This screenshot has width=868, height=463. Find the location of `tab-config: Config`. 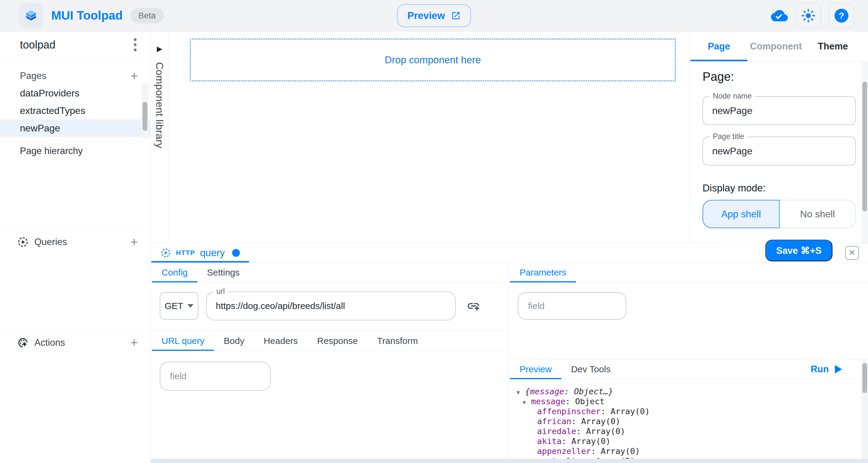

tab-config: Config is located at coordinates (175, 272).